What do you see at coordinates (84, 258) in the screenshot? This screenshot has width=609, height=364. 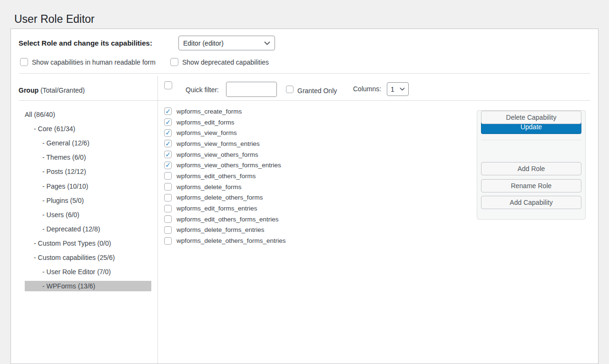 I see `group-tree-item-custom-capabilities: - Custom capabilities (25/6)` at bounding box center [84, 258].